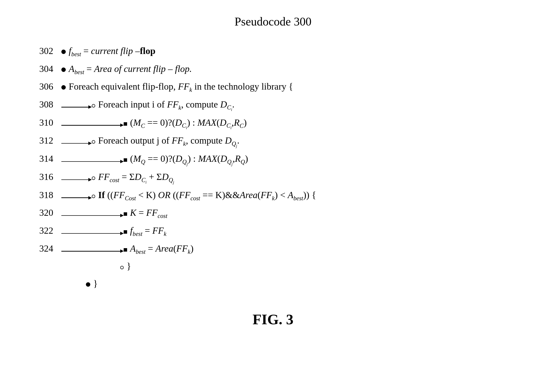 Image resolution: width=546 pixels, height=392 pixels. I want to click on line-304-content: Abest = Area of current flip – flop., so click(130, 69).